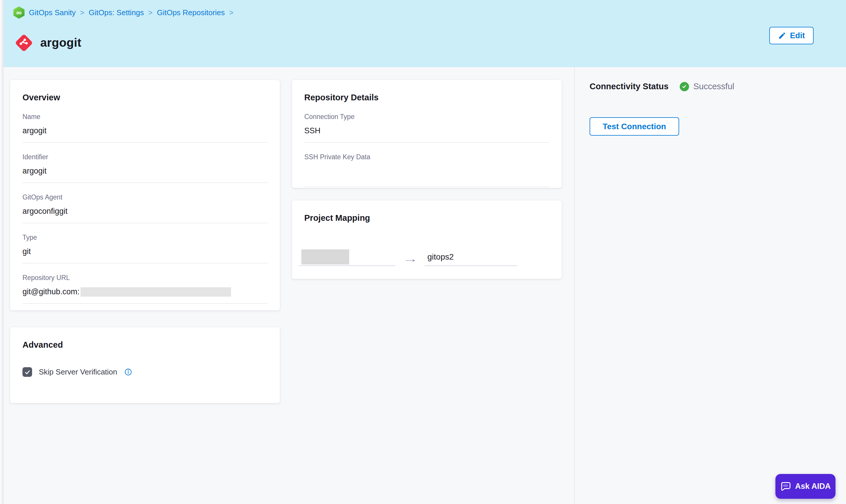 This screenshot has width=846, height=504. Describe the element at coordinates (325, 257) in the screenshot. I see `redacted-mapping-source` at that location.